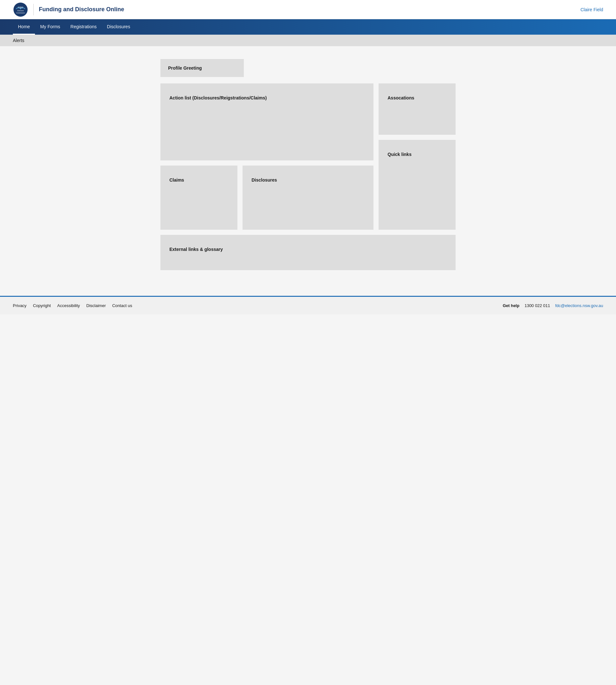 The image size is (616, 685). Describe the element at coordinates (20, 9) in the screenshot. I see `nsw-logo-icon: NSW Electoral Commission` at that location.